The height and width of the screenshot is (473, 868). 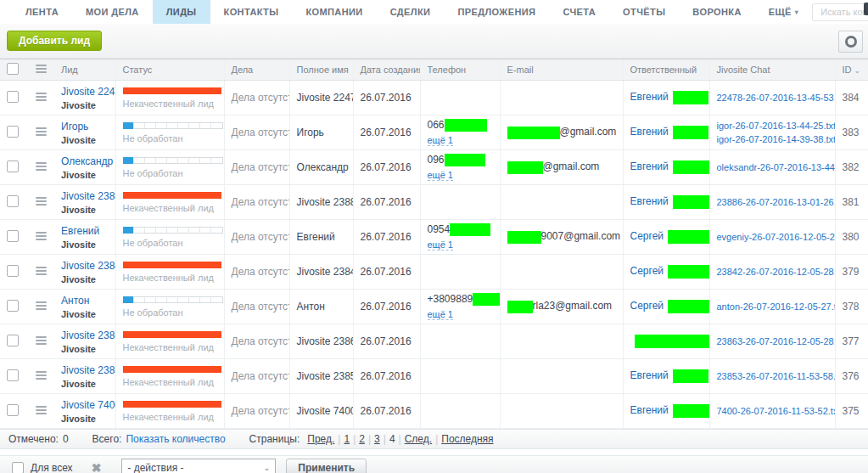 What do you see at coordinates (774, 139) in the screenshot?
I see `chat-file-link: igor-26-07-2016-14-39-38.txt` at bounding box center [774, 139].